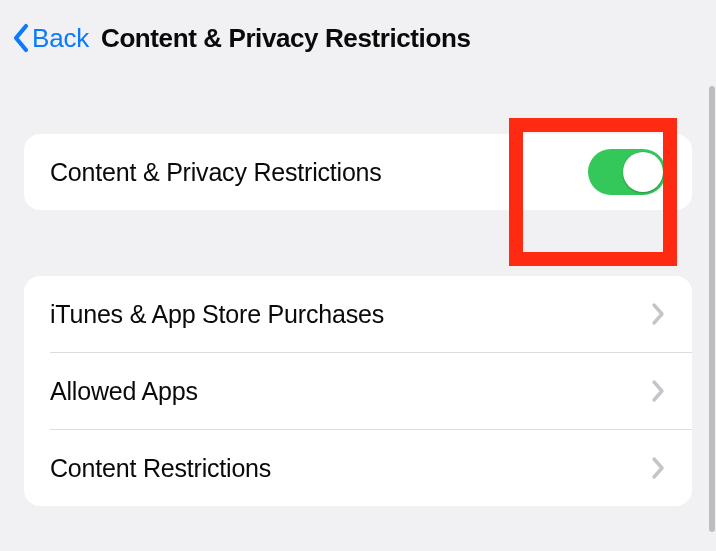 The image size is (716, 551). Describe the element at coordinates (358, 314) in the screenshot. I see `itunes-app-store-purchases-row: iTunes & App Store Purchases` at that location.